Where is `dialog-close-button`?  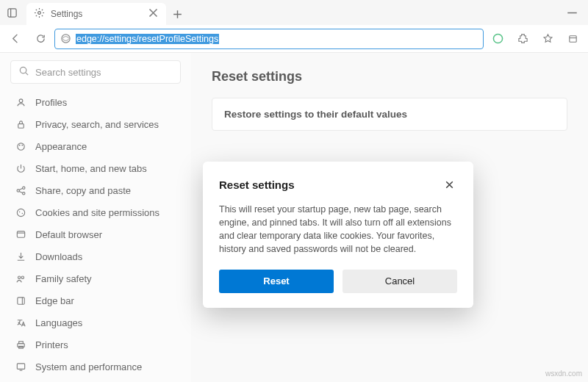
dialog-close-button is located at coordinates (449, 184).